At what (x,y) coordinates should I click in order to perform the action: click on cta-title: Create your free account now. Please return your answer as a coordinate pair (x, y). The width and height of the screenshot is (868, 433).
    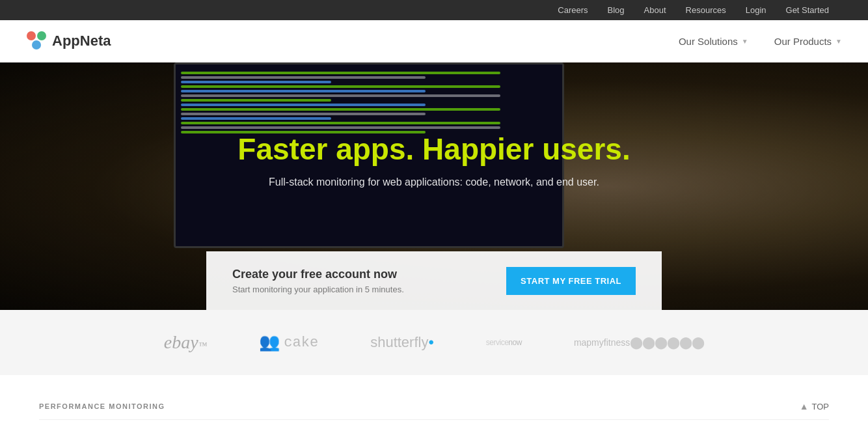
    Looking at the image, I should click on (318, 275).